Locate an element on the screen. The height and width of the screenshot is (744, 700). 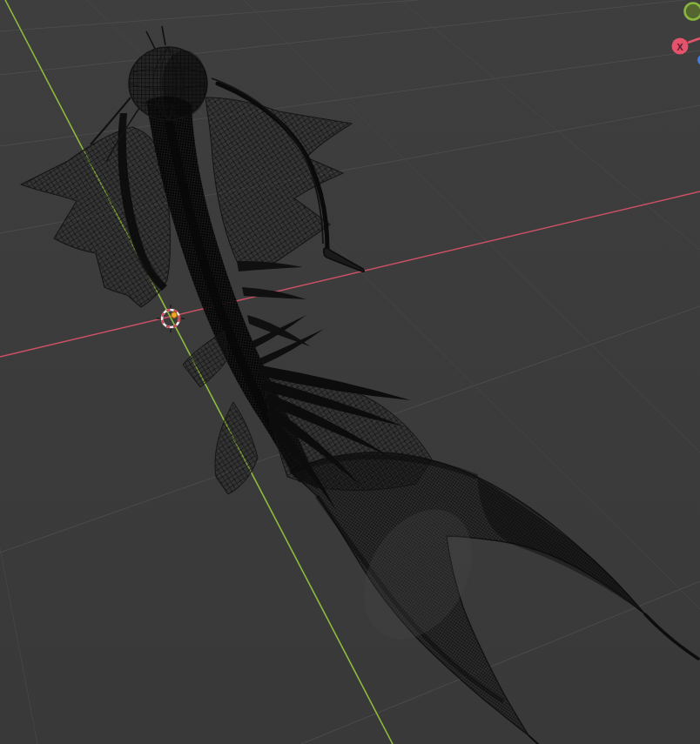
head-shade is located at coordinates (185, 84).